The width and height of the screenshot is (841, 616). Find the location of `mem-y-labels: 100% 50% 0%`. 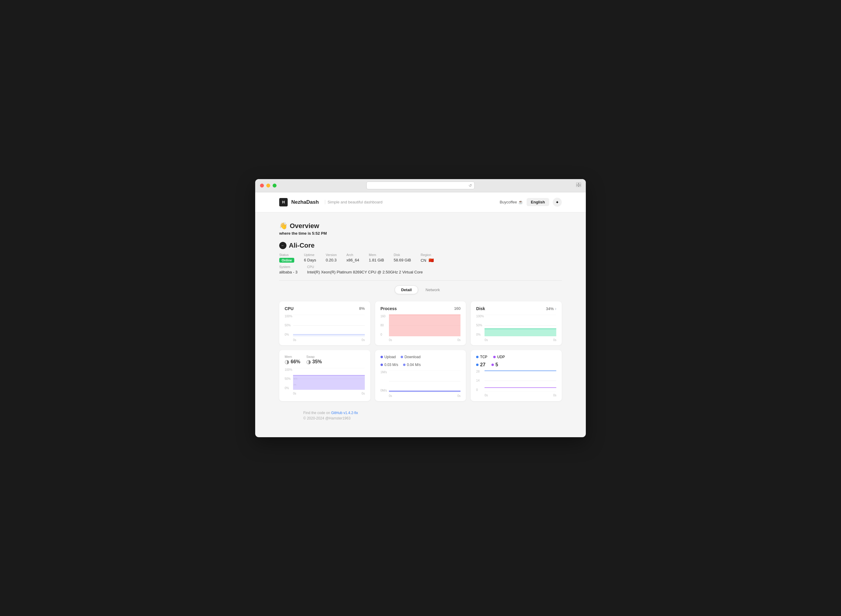

mem-y-labels: 100% 50% 0% is located at coordinates (289, 379).